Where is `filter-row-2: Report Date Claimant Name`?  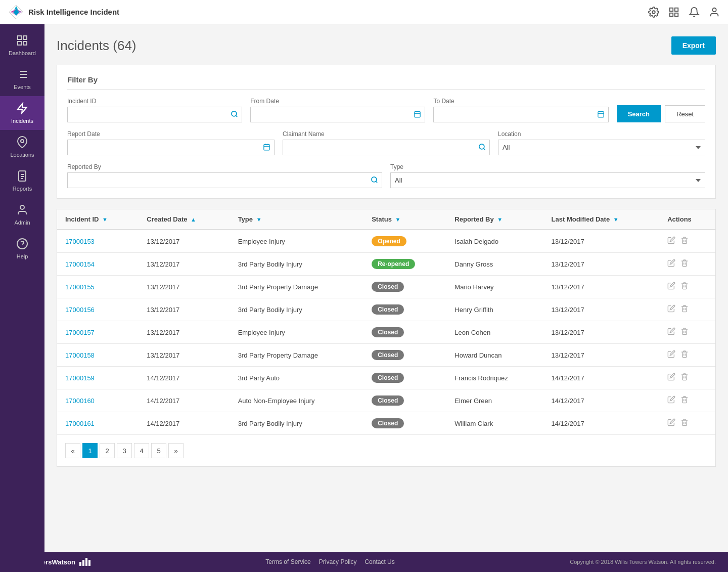
filter-row-2: Report Date Claimant Name is located at coordinates (386, 143).